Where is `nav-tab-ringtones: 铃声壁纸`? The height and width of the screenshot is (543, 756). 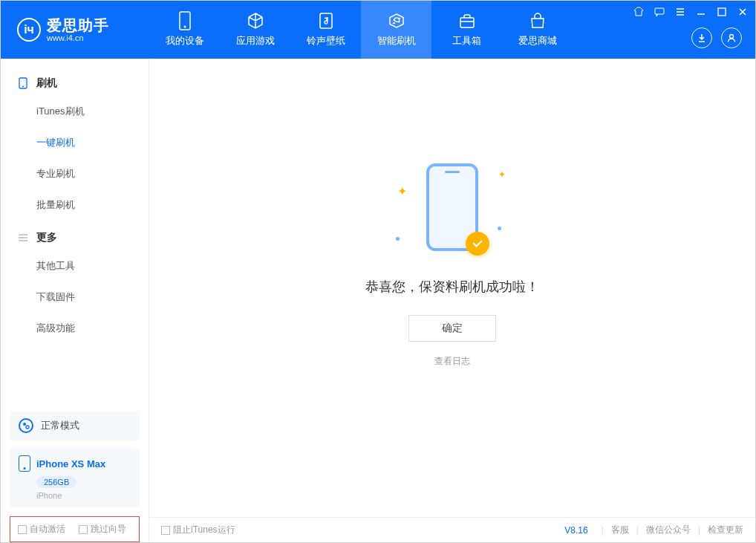 nav-tab-ringtones: 铃声壁纸 is located at coordinates (325, 30).